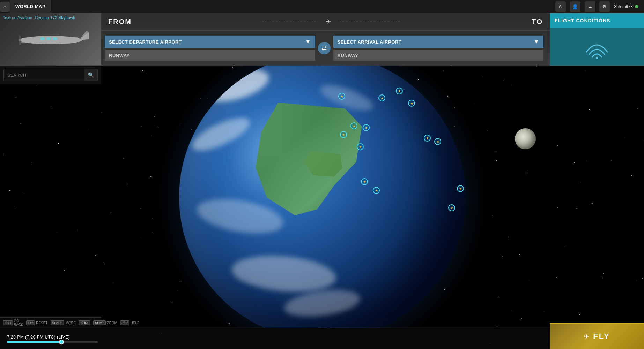 Image resolution: width=644 pixels, height=349 pixels. What do you see at coordinates (210, 55) in the screenshot?
I see `departure-runway-field: RUNWAY` at bounding box center [210, 55].